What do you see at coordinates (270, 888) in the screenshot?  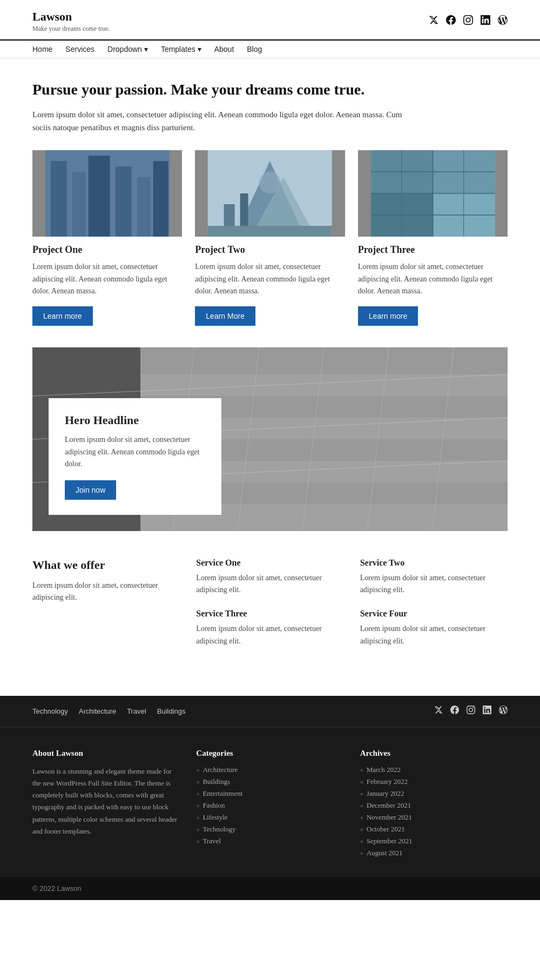 I see `footer-bottom: © 2022 Lawson` at bounding box center [270, 888].